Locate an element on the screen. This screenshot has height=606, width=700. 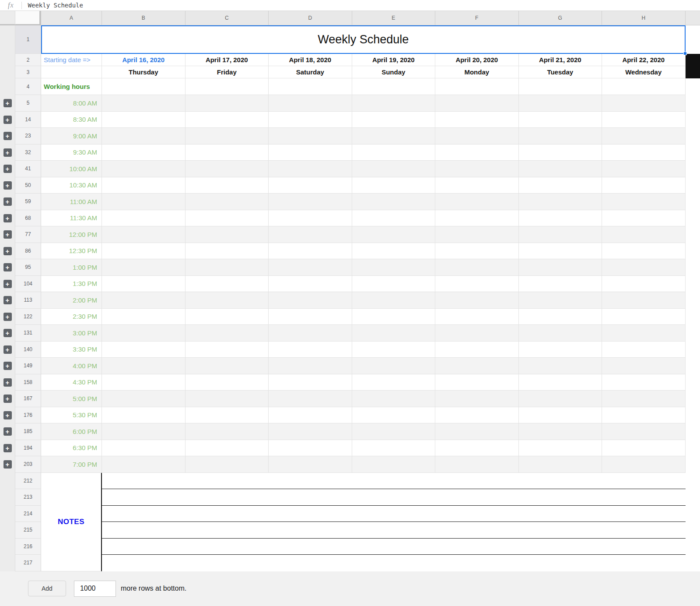
row-header-50: 50 is located at coordinates (28, 186).